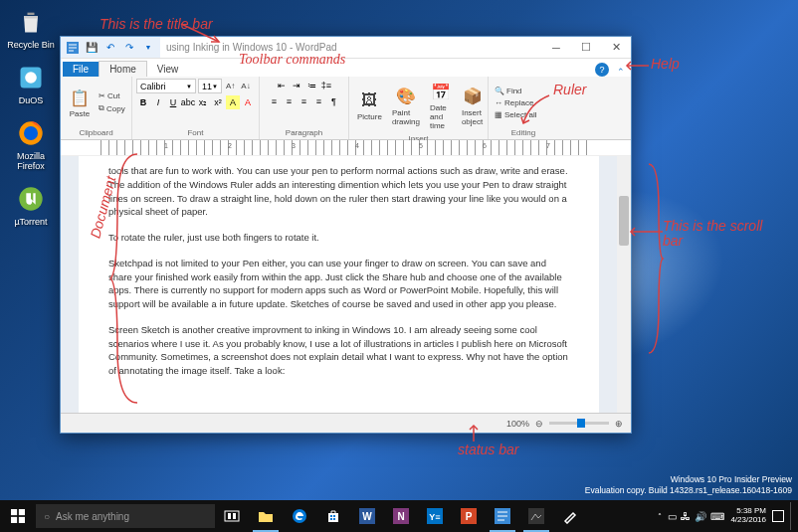 The image size is (798, 532). Describe the element at coordinates (188, 102) in the screenshot. I see `strikethrough-button: abc` at that location.